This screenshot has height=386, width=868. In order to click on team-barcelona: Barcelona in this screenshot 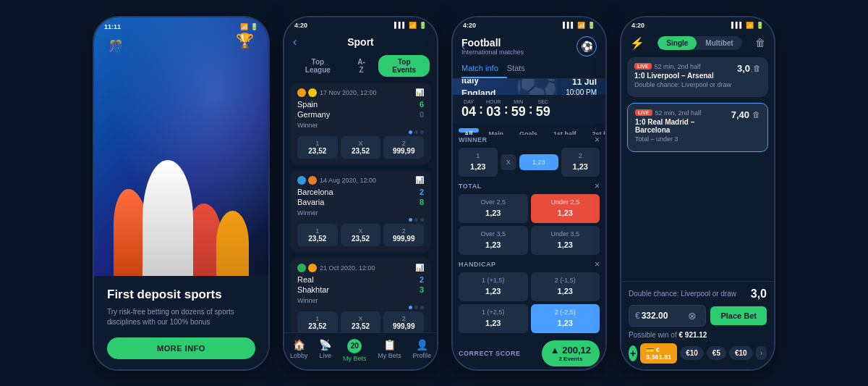, I will do `click(315, 192)`.